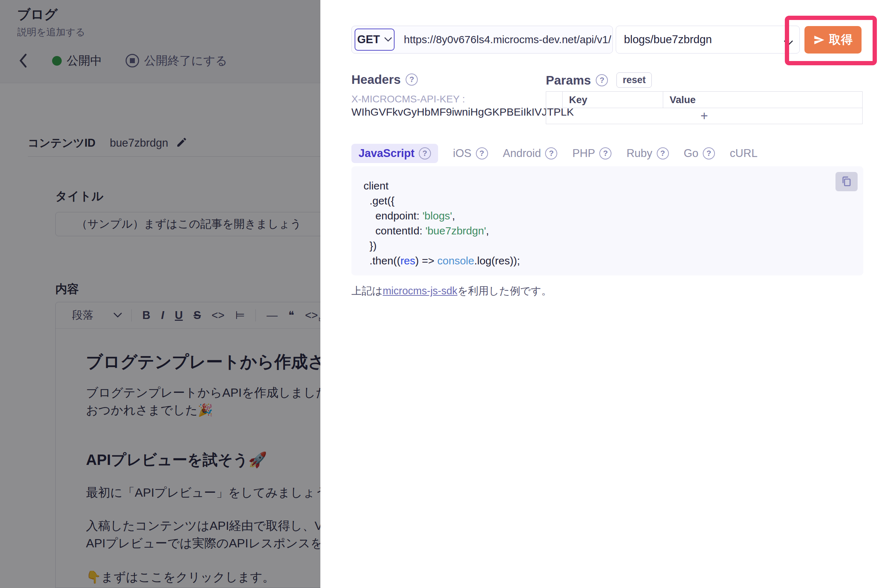  I want to click on params-title-wrap: Params ?, so click(577, 80).